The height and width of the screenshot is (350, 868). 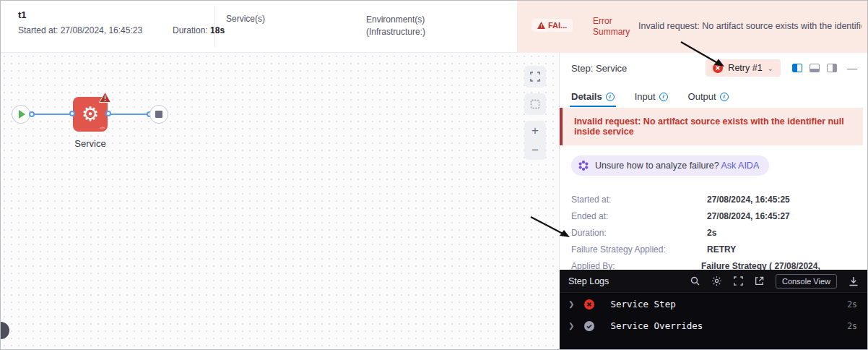 I want to click on step-logs-title: Step Logs, so click(x=589, y=281).